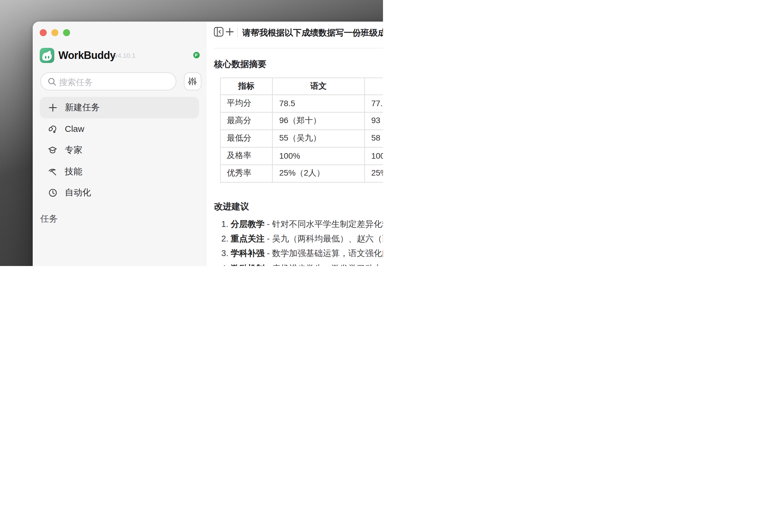  I want to click on summary-cell: 55（吴九）, so click(319, 138).